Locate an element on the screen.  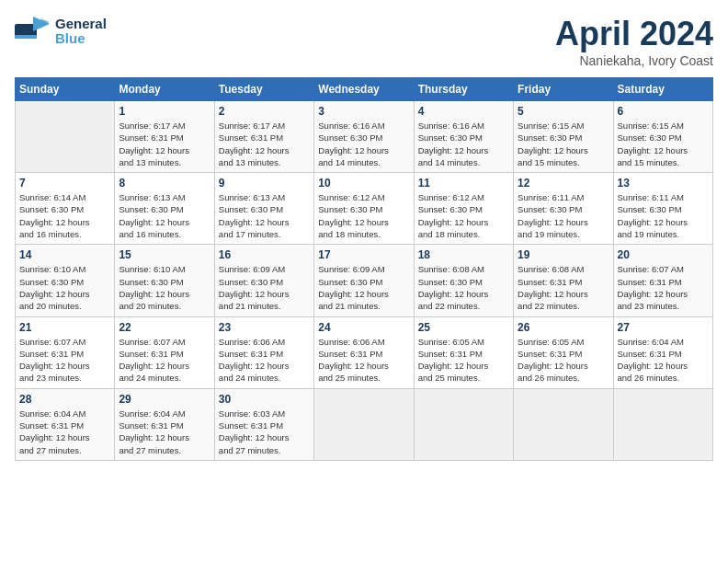
day-number: 4 is located at coordinates (463, 111).